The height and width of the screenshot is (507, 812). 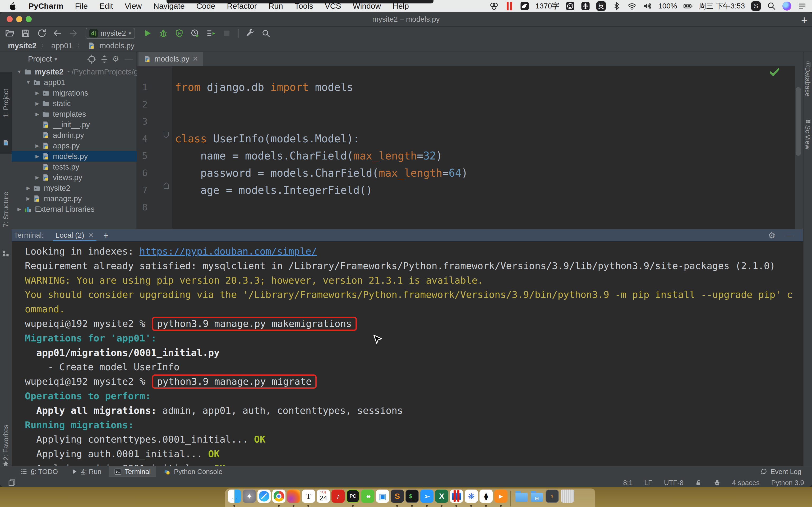 What do you see at coordinates (46, 6) in the screenshot?
I see `menu-item-pycharm: PyCharm` at bounding box center [46, 6].